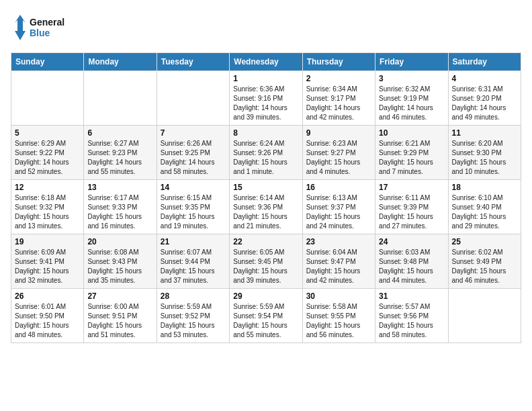  I want to click on page-header: General Blue, so click(266, 28).